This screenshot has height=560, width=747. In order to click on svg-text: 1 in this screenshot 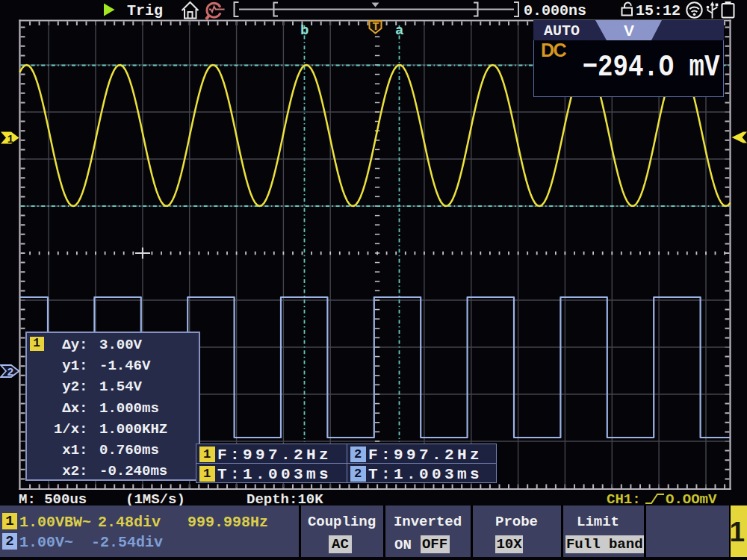, I will do `click(10, 139)`.